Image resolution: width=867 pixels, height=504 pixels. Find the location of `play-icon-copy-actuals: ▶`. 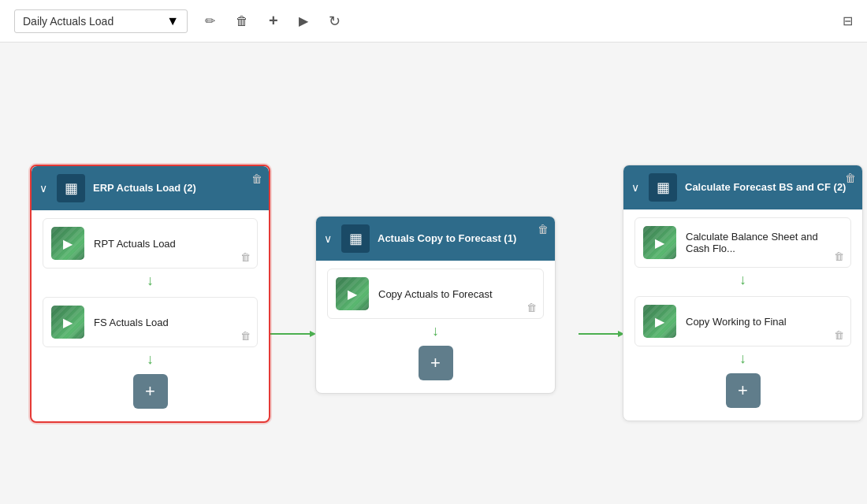

play-icon-copy-actuals: ▶ is located at coordinates (352, 295).